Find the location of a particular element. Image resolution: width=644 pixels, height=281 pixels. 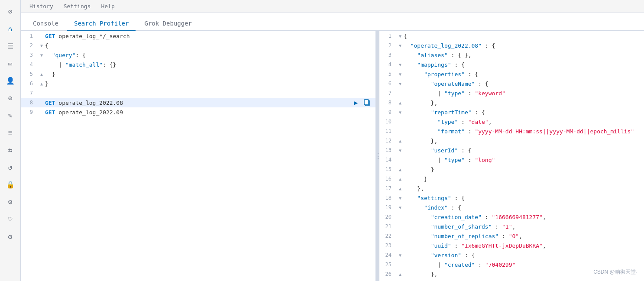

tab-console: Console is located at coordinates (46, 24).